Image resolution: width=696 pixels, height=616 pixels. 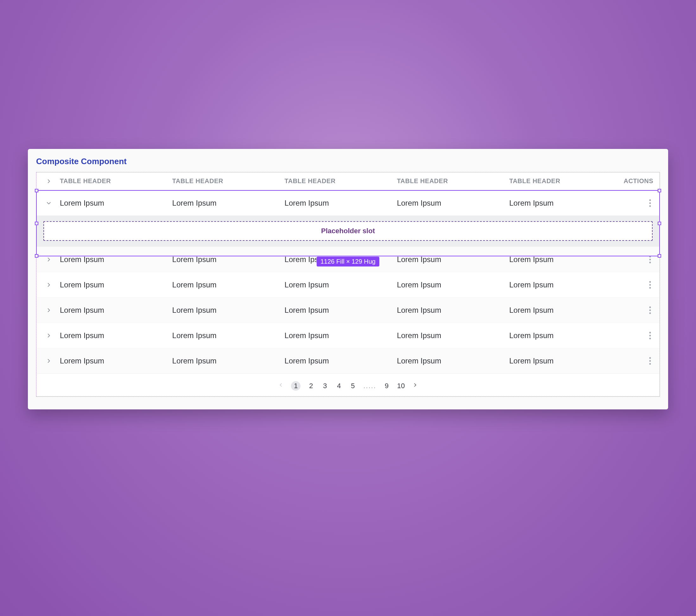 I want to click on pagination-page: 9, so click(x=387, y=386).